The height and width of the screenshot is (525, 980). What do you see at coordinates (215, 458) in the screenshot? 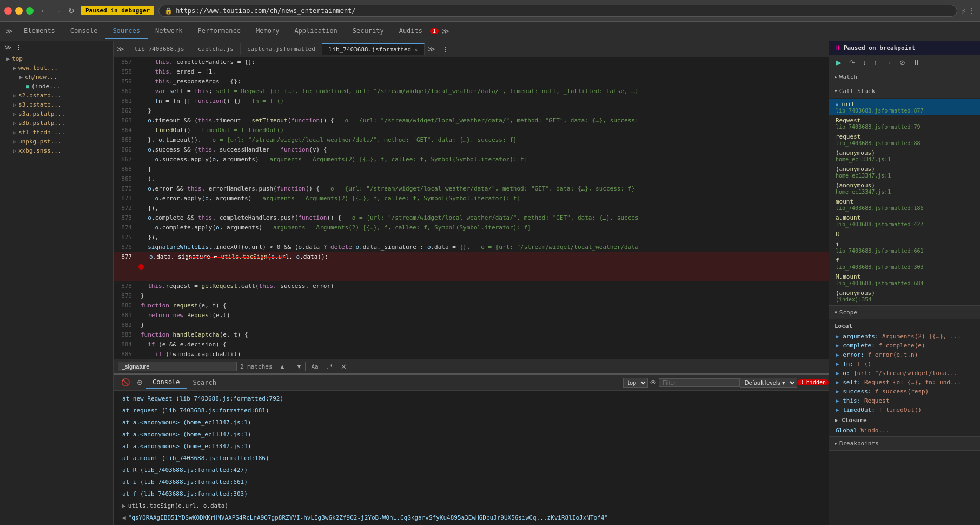
I see `console-link: lib_7403688.js:formatted:186` at bounding box center [215, 458].